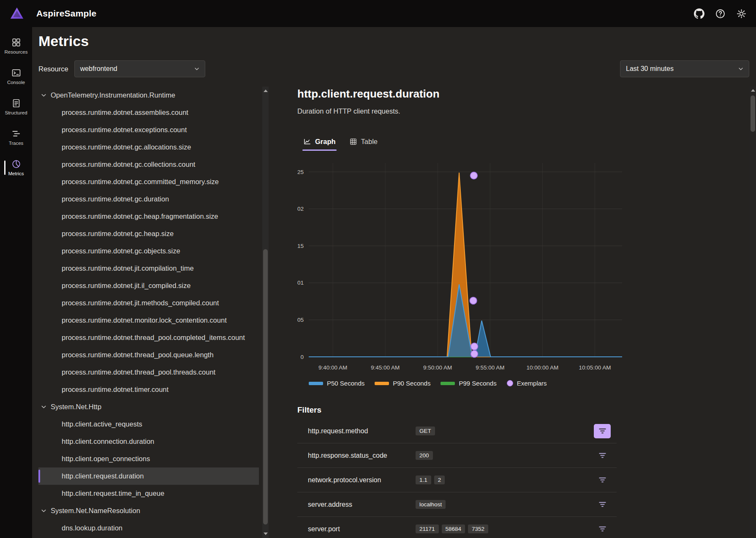 The width and height of the screenshot is (756, 538). I want to click on tree-scrollbar, so click(265, 312).